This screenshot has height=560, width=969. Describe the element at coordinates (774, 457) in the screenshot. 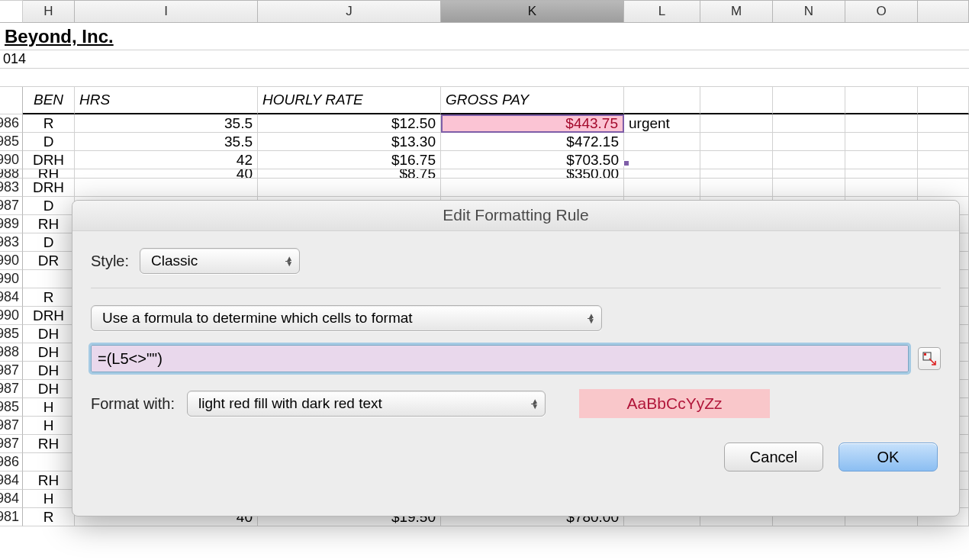

I see `cancel-button: Cancel` at that location.